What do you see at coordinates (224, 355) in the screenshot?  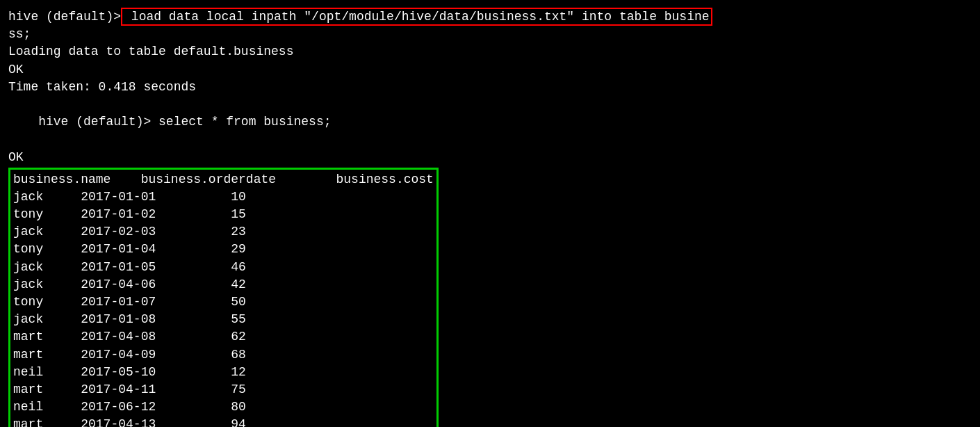 I see `table-row: mart 2017-04-09 68` at bounding box center [224, 355].